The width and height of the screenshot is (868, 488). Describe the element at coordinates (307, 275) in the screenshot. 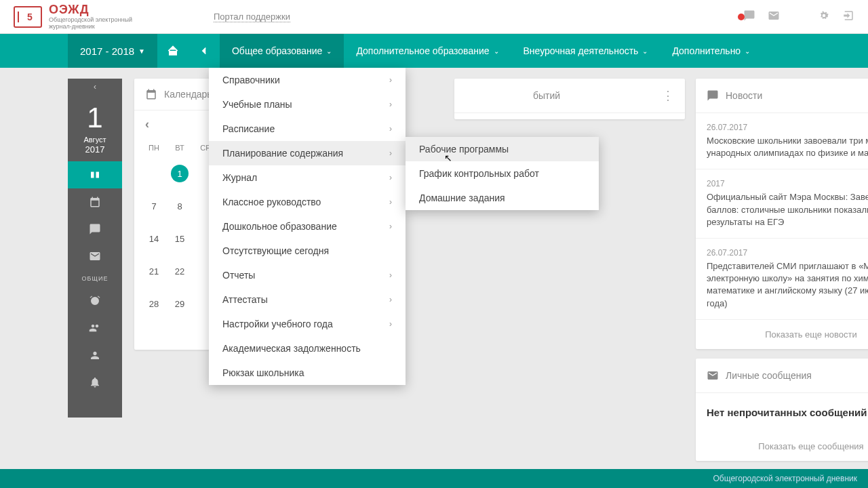

I see `dropdown-item: Отчеты›` at that location.